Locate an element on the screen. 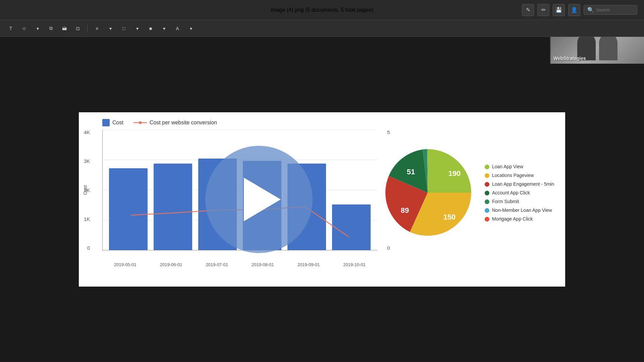 This screenshot has width=644, height=362. search-icon: 🔍 is located at coordinates (591, 10).